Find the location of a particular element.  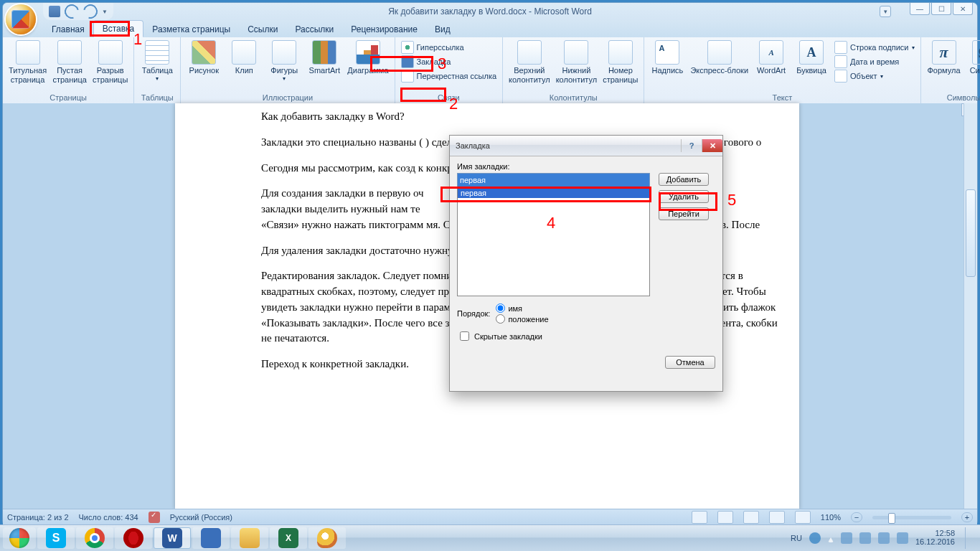

bookmark-icon is located at coordinates (407, 62).